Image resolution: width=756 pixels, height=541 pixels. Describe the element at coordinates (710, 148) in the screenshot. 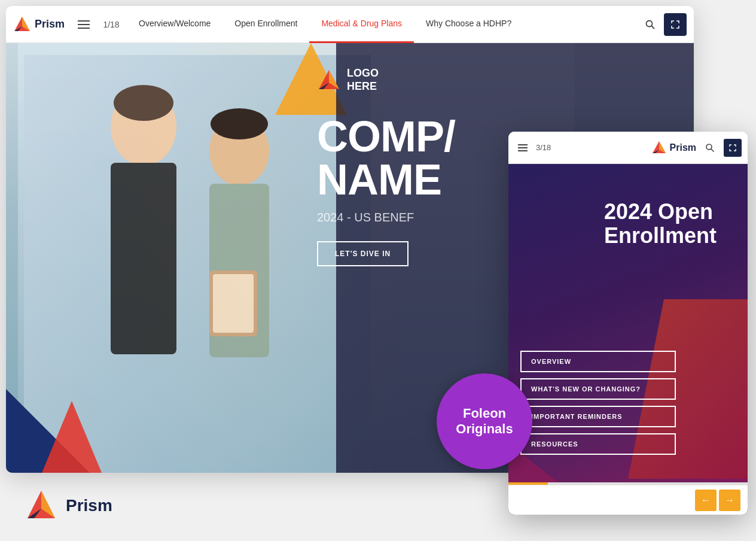

I see `secondary-search-icon` at that location.